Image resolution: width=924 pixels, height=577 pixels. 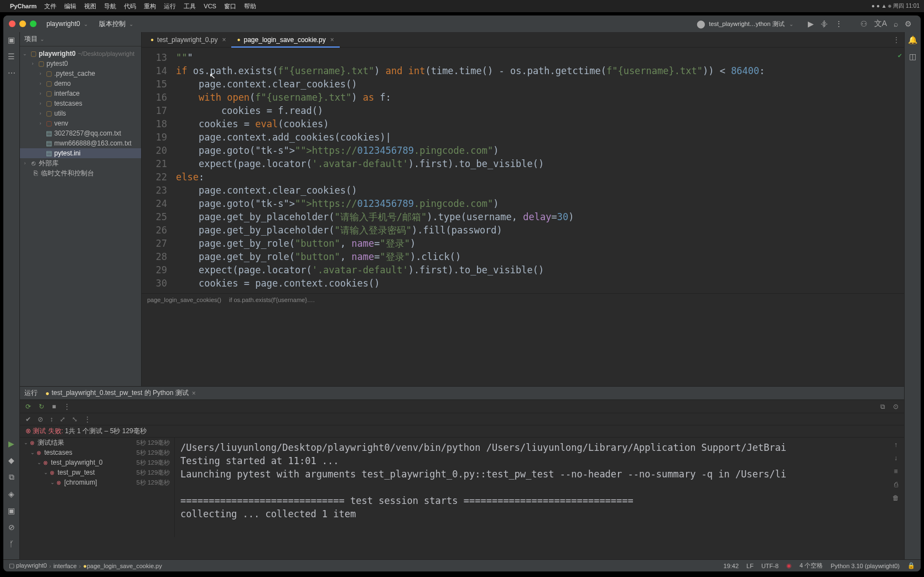 I want to click on menubar-app: PyCharm, so click(x=23, y=6).